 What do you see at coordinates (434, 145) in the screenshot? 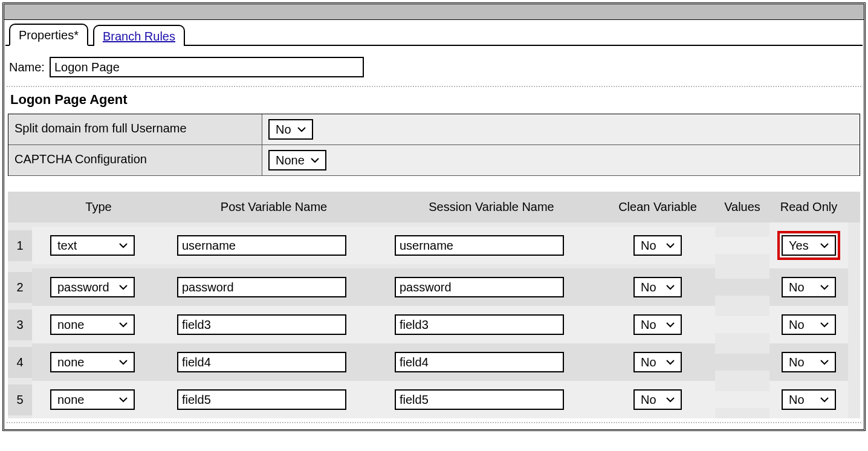
I see `settings-grid: Split domain from full Username No CAPTC…` at bounding box center [434, 145].